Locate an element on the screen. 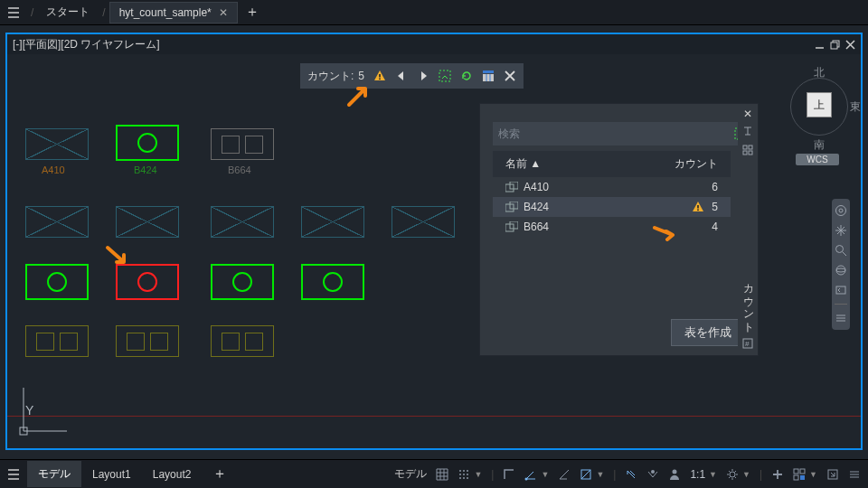 This screenshot has height=488, width=868. row-b424: B424 5 is located at coordinates (611, 207).